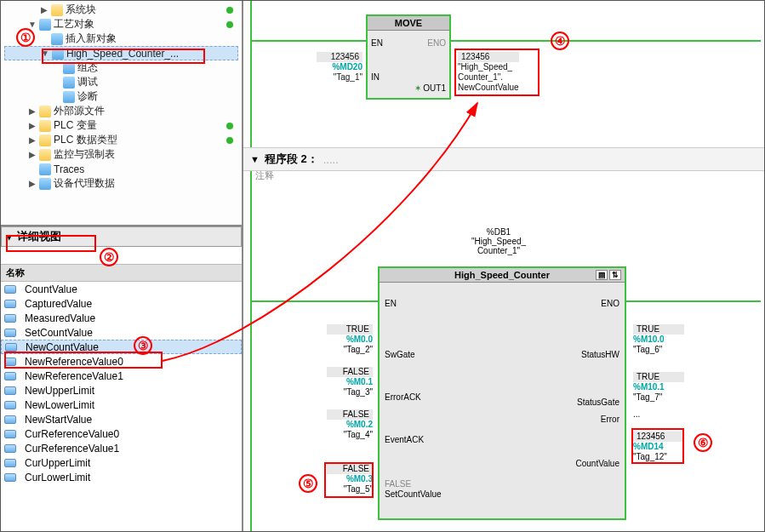  What do you see at coordinates (377, 43) in the screenshot?
I see `pin-en: EN` at bounding box center [377, 43].